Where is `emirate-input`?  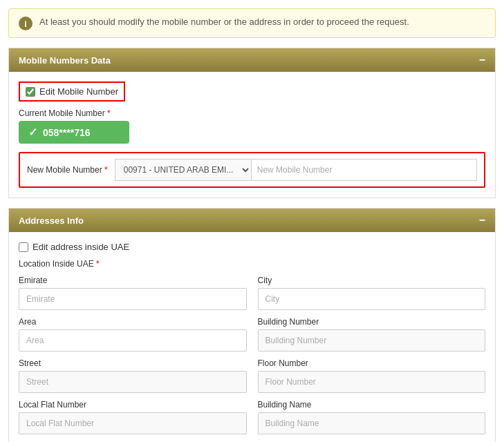 emirate-input is located at coordinates (133, 299).